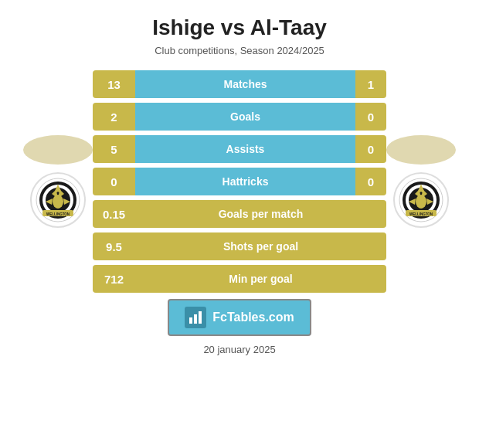  What do you see at coordinates (253, 317) in the screenshot?
I see `fctables-label: FcTables.com` at bounding box center [253, 317].